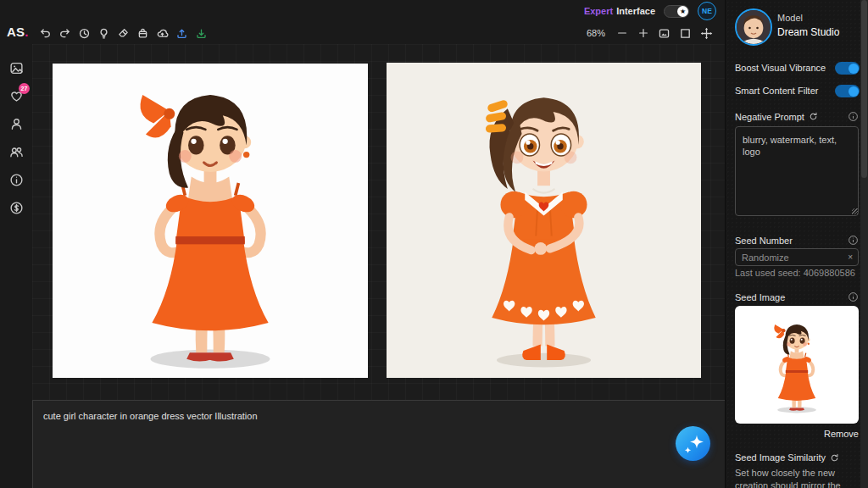  Describe the element at coordinates (622, 33) in the screenshot. I see `minus-icon` at that location.